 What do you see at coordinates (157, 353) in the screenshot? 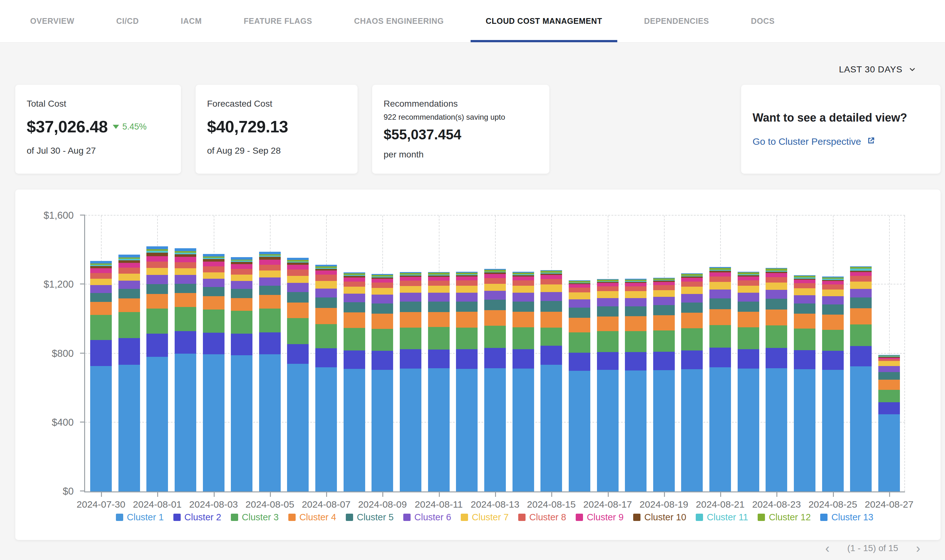
I see `bar-2024-08-01: 2024-08-01` at bounding box center [157, 353].